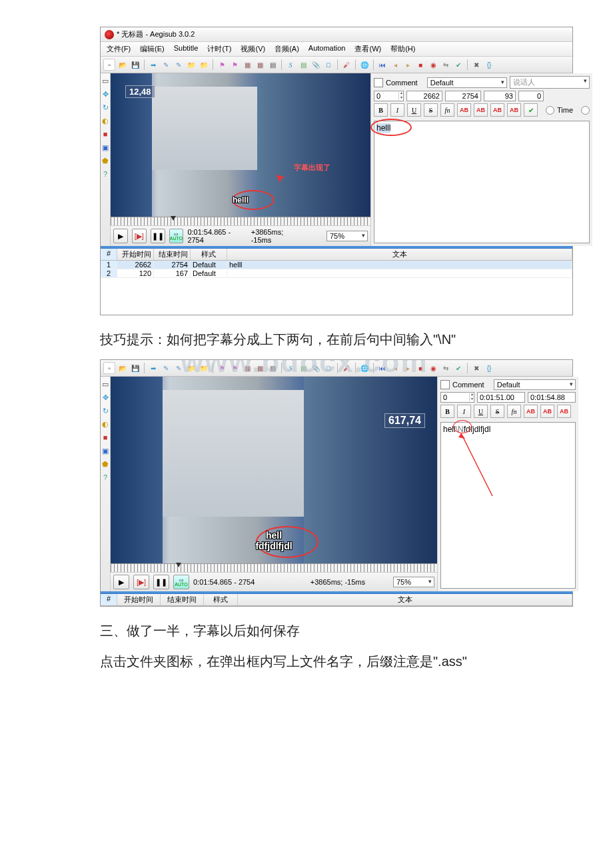  I want to click on strike-button: S, so click(497, 411).